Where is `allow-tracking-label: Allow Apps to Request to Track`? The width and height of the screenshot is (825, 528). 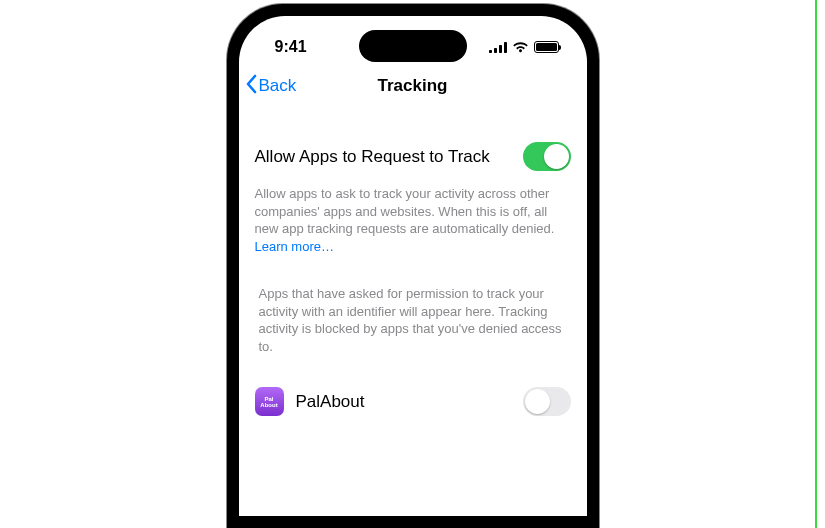
allow-tracking-label: Allow Apps to Request to Track is located at coordinates (372, 157).